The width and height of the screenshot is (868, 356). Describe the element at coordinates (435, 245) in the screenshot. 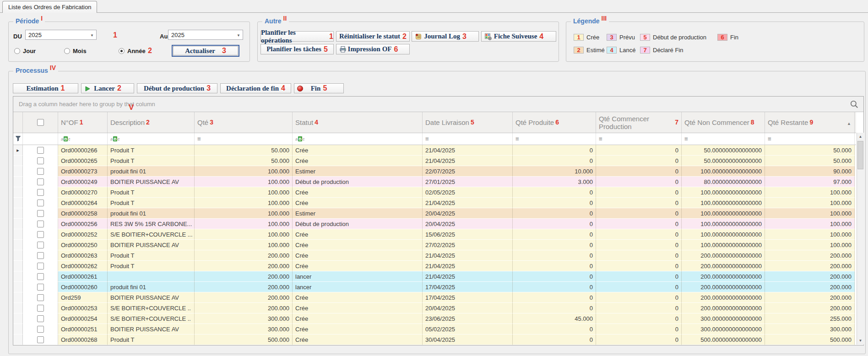

I see `table-row: Ord00000250BOITIER PUISSANCE AV100.000Cr…` at that location.